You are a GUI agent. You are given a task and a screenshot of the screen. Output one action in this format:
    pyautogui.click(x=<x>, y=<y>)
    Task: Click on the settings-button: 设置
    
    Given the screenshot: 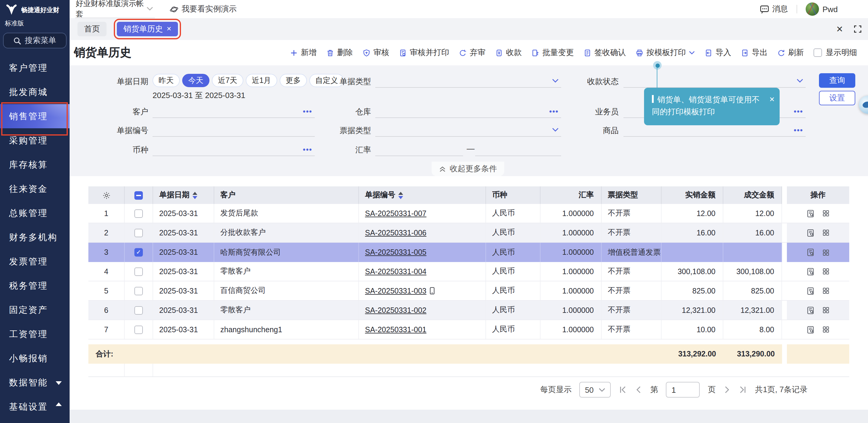 What is the action you would take?
    pyautogui.click(x=837, y=98)
    